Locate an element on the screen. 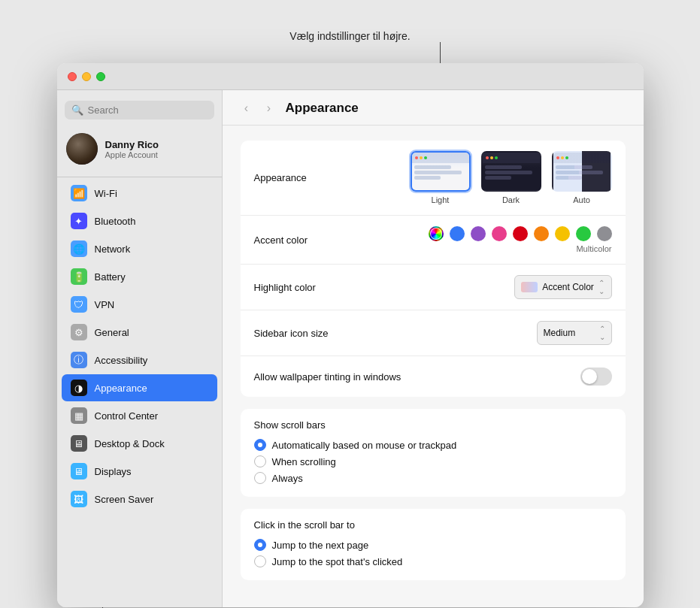 The height and width of the screenshot is (608, 700). traffic-lights is located at coordinates (86, 77).